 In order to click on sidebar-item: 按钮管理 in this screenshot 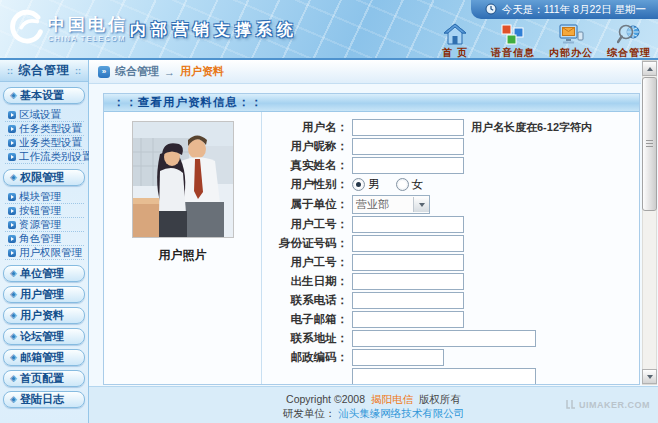, I will do `click(44, 211)`.